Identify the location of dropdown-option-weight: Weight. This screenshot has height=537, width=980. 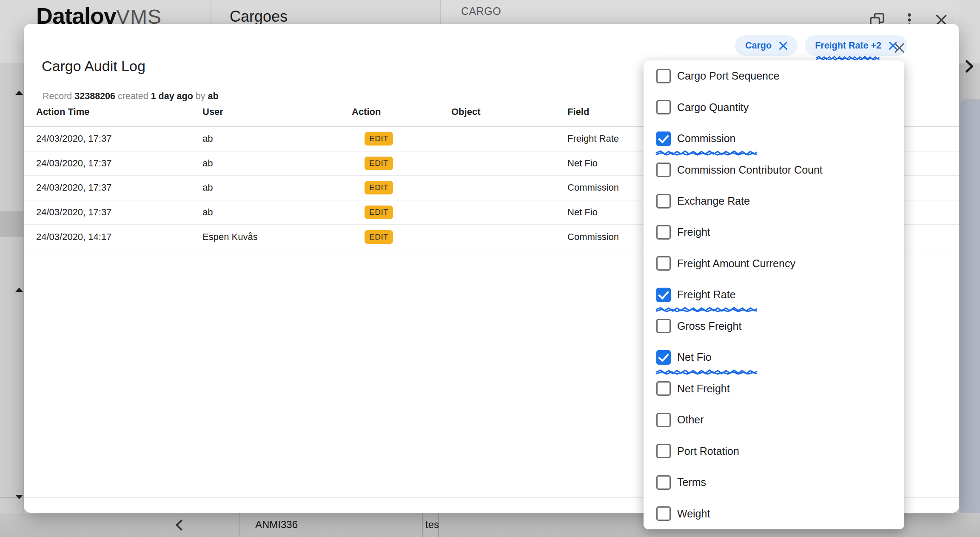
(774, 513).